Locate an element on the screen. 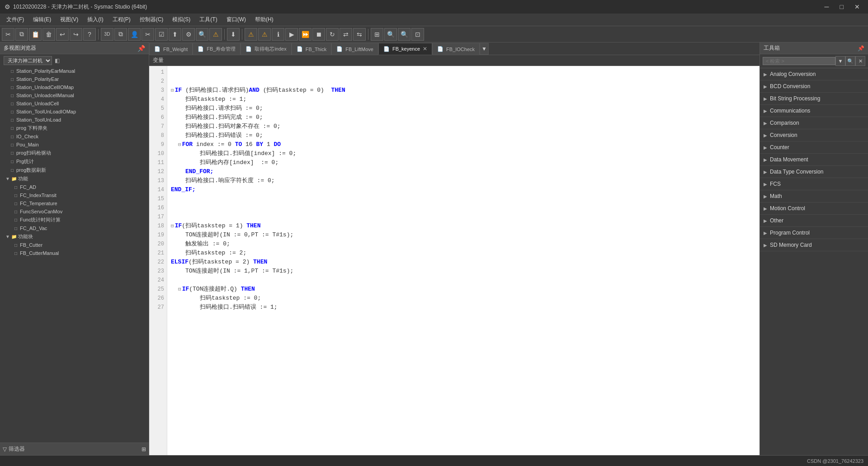 The height and width of the screenshot is (466, 868). fold-icon: ⊟ is located at coordinates (173, 90).